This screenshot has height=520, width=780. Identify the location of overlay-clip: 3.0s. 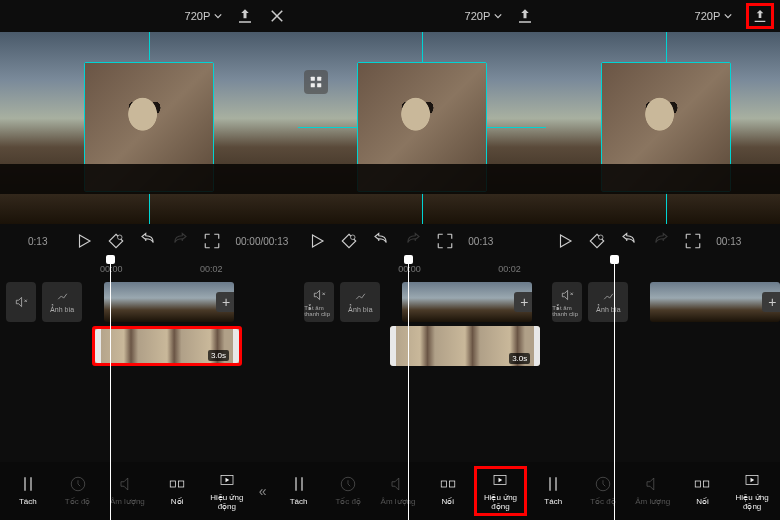
(465, 346).